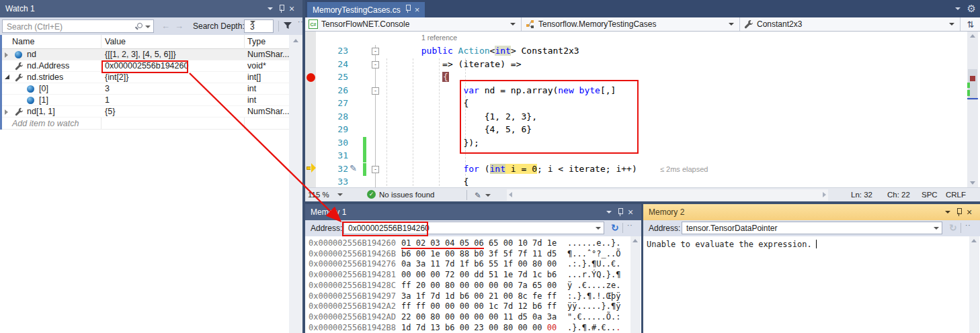 This screenshot has width=980, height=333. What do you see at coordinates (7, 77) in the screenshot?
I see `expander-expanded-icon` at bounding box center [7, 77].